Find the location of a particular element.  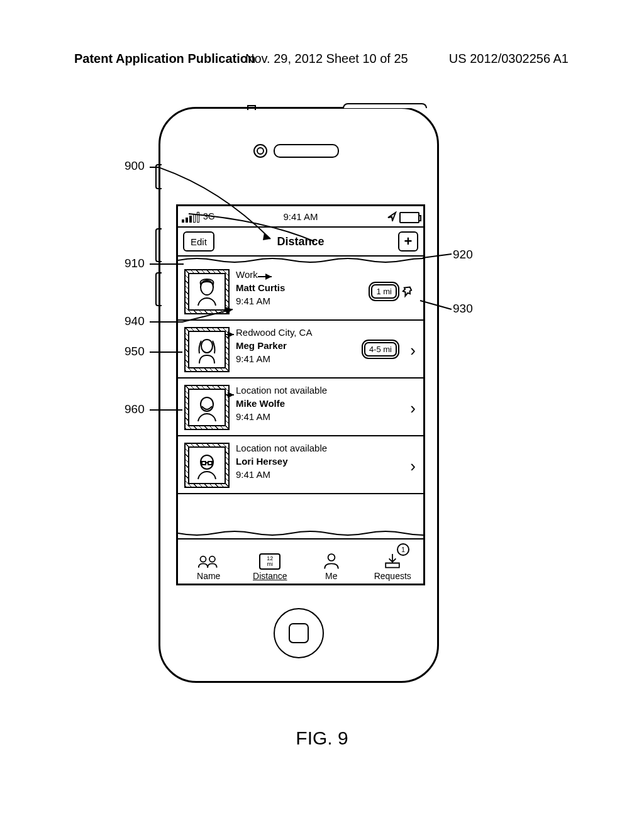

tab-me: Me is located at coordinates (331, 562).